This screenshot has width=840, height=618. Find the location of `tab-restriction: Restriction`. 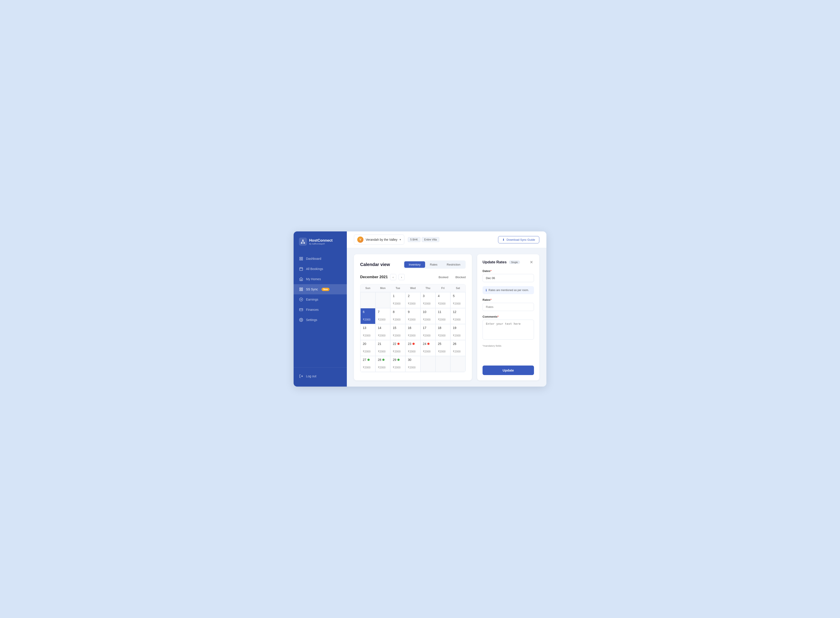

tab-restriction: Restriction is located at coordinates (453, 265).